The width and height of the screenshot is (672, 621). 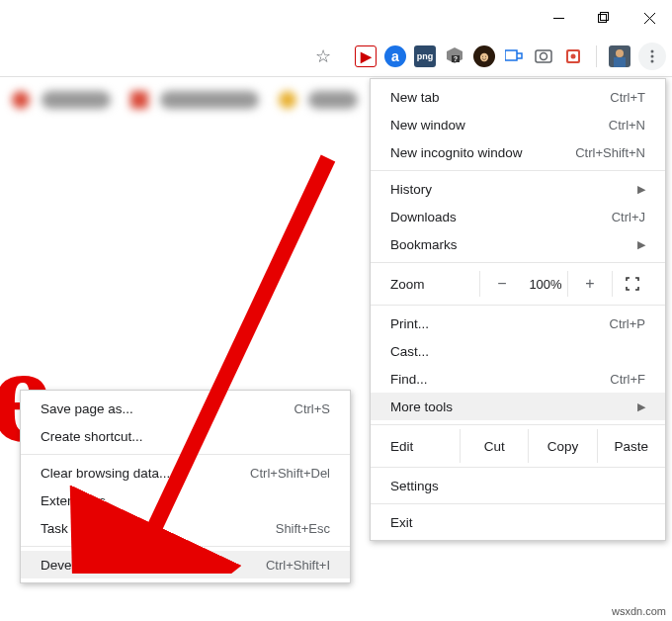 I want to click on toolbar-separator, so click(x=597, y=56).